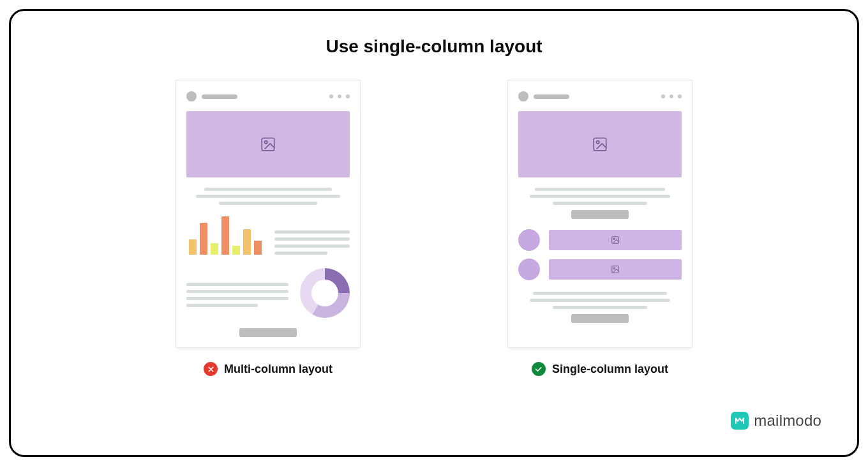  Describe the element at coordinates (268, 228) in the screenshot. I see `example-multi-column: Multi-column layout` at that location.